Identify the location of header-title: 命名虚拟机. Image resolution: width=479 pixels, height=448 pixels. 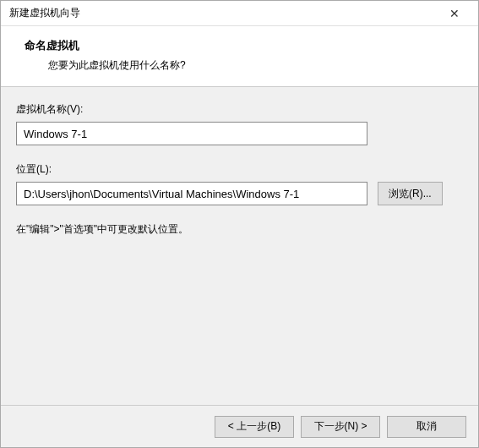
(243, 46).